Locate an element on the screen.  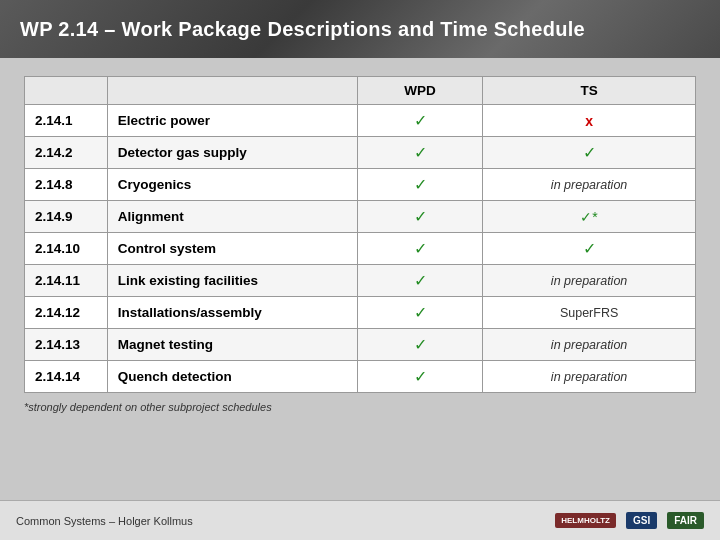
col-header-id is located at coordinates (66, 91).